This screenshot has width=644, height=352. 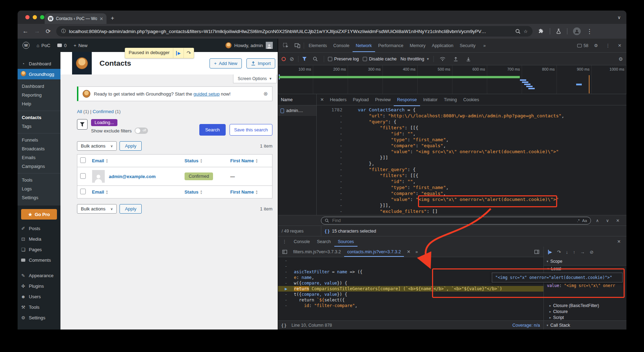 I want to click on scope-item: ▸ Closure (BasicTextFilter), so click(x=585, y=306).